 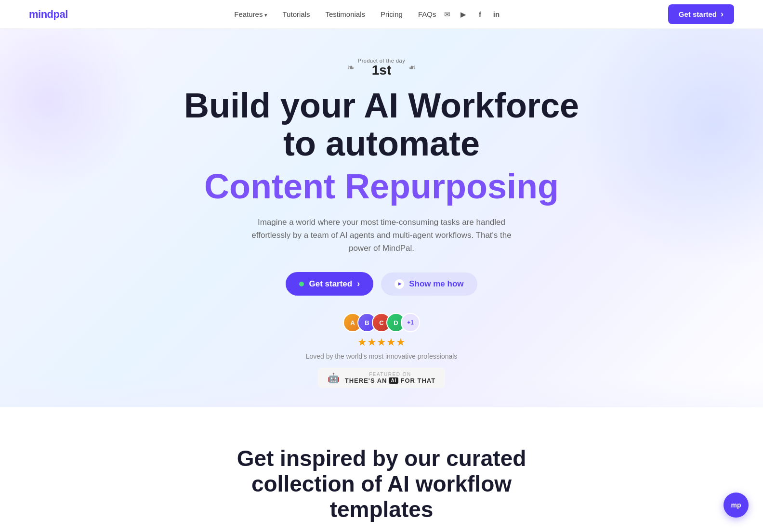 I want to click on linkedin-icon: in, so click(x=496, y=14).